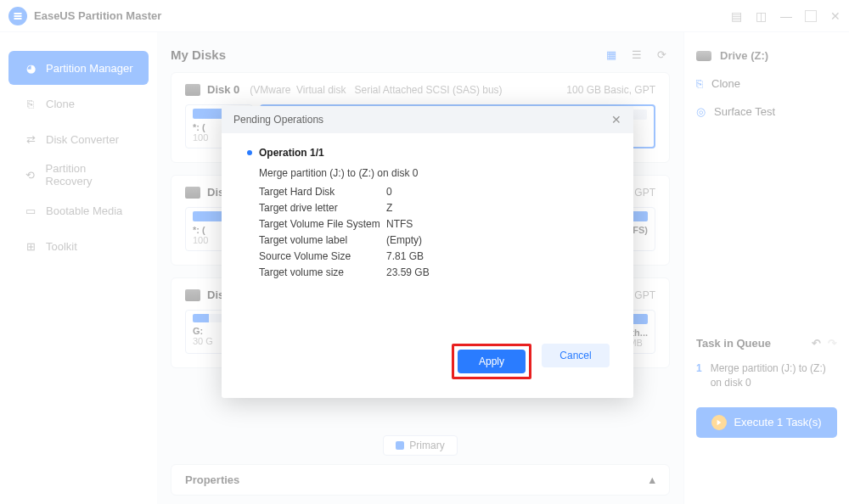 Image resolution: width=849 pixels, height=504 pixels. I want to click on operation-description: Merge partition (J:) to (Z:) on disk 0, so click(433, 173).